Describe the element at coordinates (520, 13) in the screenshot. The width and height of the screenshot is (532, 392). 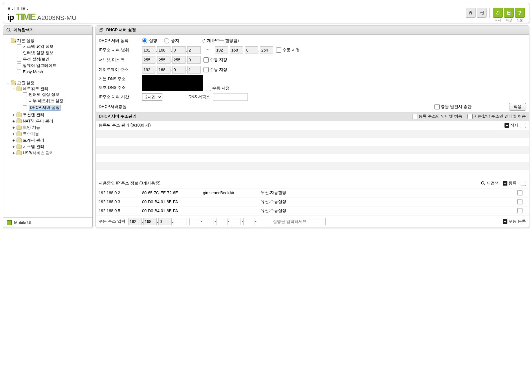
I see `help-button: ?` at that location.